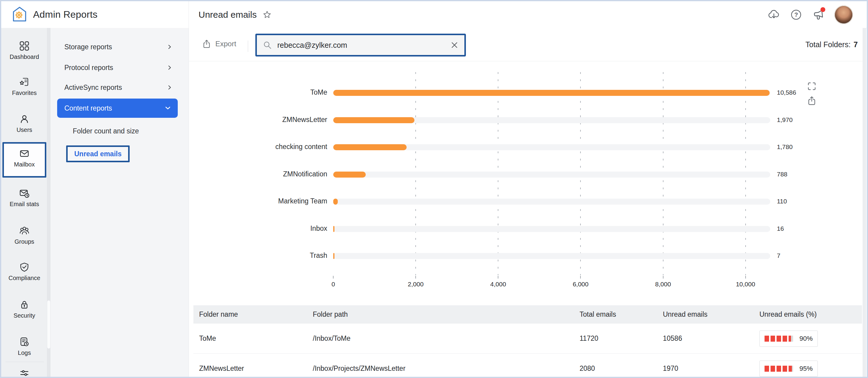 Image resolution: width=868 pixels, height=378 pixels. Describe the element at coordinates (24, 316) in the screenshot. I see `sidebar-item-label: Security` at that location.